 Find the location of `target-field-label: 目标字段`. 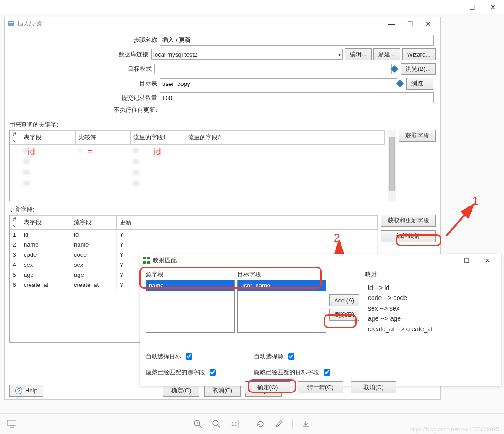

target-field-label: 目标字段 is located at coordinates (282, 275).